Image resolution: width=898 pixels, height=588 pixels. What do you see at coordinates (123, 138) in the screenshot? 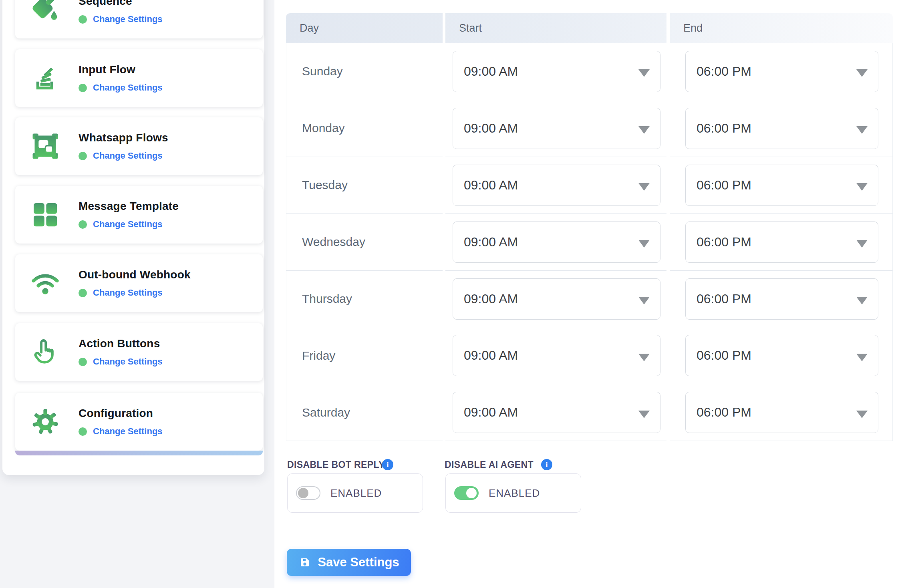
I see `sidebar-item-title: Whatsapp Flows` at bounding box center [123, 138].